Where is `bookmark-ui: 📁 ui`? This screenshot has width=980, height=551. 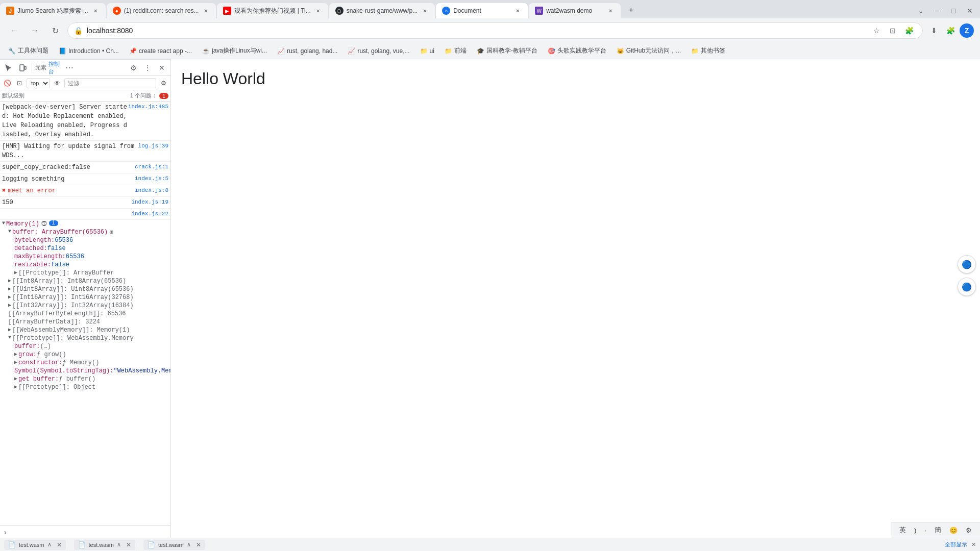 bookmark-ui: 📁 ui is located at coordinates (427, 51).